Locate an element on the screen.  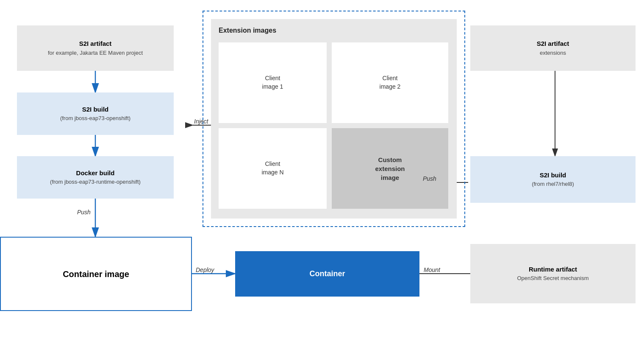
client-image-2-box: Clientimage 2 is located at coordinates (390, 83).